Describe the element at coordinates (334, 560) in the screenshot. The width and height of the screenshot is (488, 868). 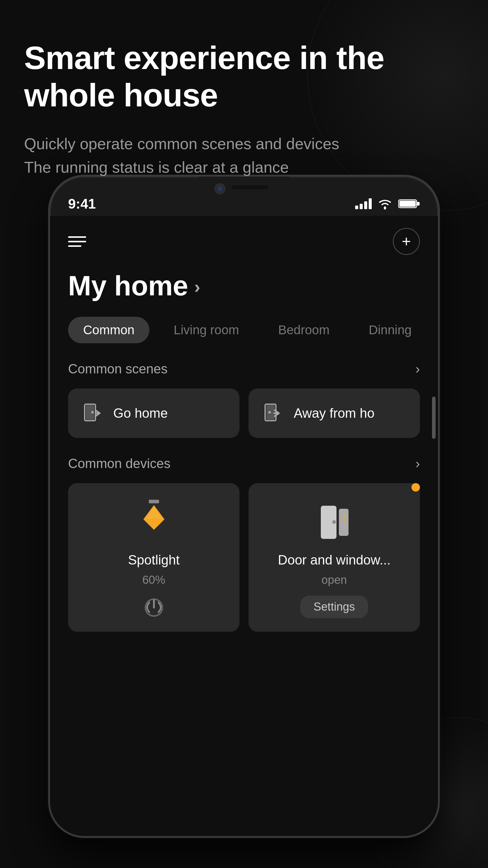
I see `door-sensor-name: Door and window...` at that location.